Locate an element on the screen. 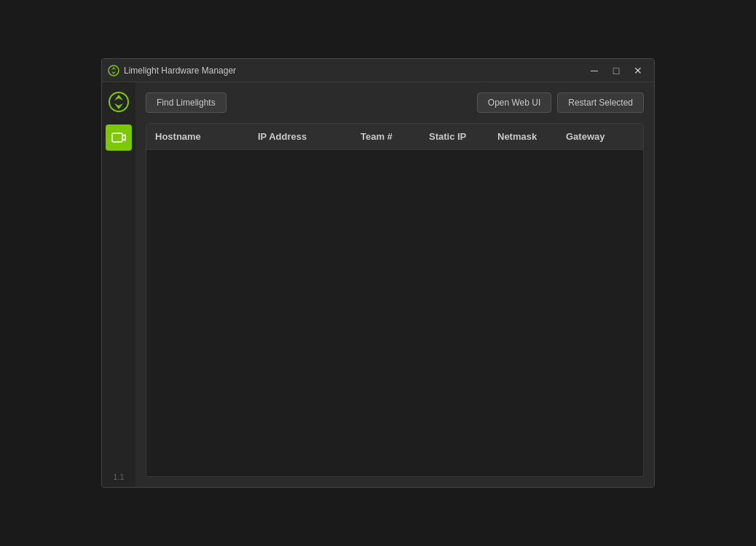 The width and height of the screenshot is (756, 546). window-title: Limelight Hardware Manager is located at coordinates (354, 71).